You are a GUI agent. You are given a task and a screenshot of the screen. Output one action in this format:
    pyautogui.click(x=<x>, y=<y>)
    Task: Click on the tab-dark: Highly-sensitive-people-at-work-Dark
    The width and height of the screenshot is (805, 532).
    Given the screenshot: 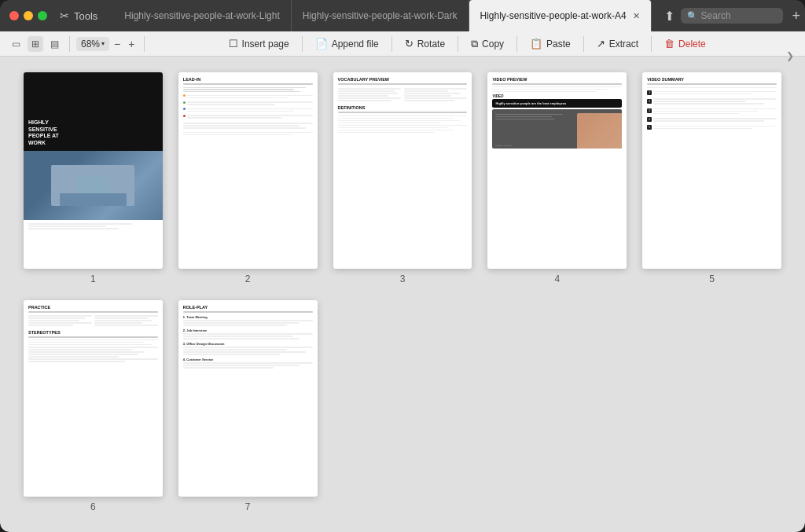 What is the action you would take?
    pyautogui.click(x=380, y=16)
    